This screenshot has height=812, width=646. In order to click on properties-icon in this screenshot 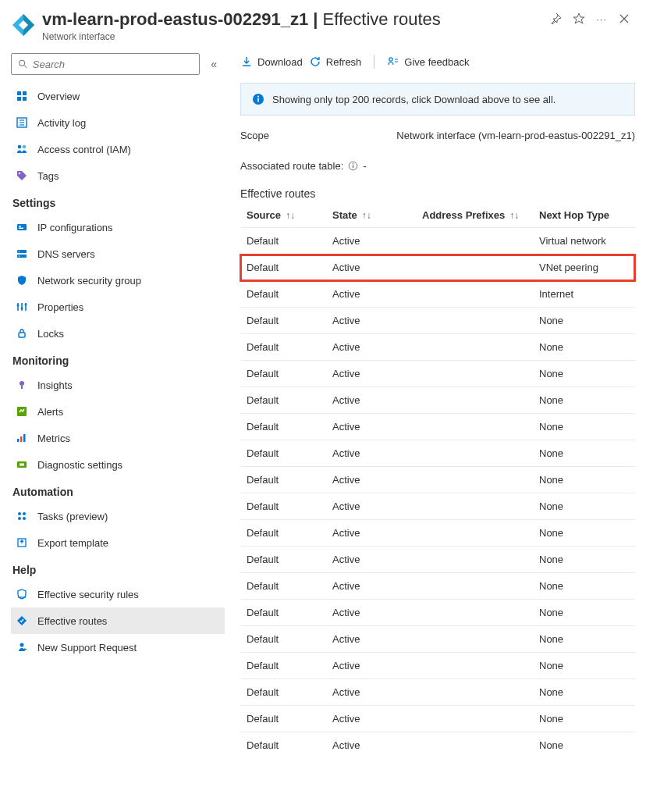, I will do `click(22, 307)`.